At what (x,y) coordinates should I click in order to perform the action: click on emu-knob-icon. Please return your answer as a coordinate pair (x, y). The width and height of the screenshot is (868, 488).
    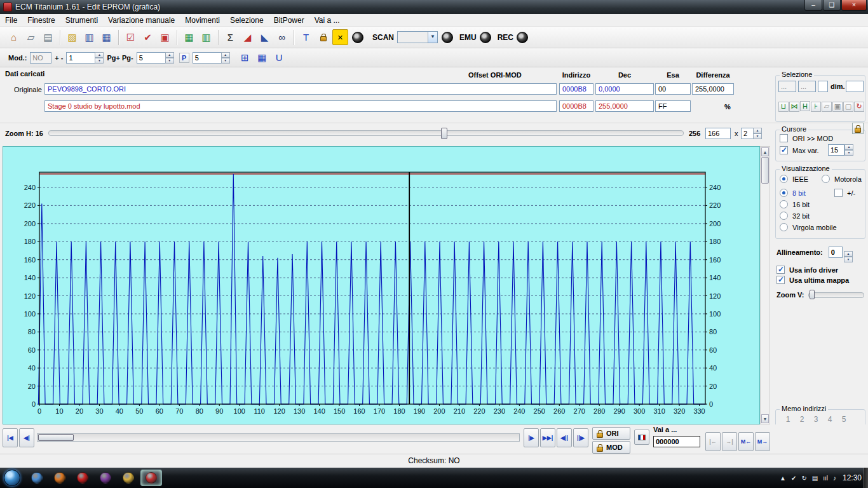
    Looking at the image, I should click on (485, 37).